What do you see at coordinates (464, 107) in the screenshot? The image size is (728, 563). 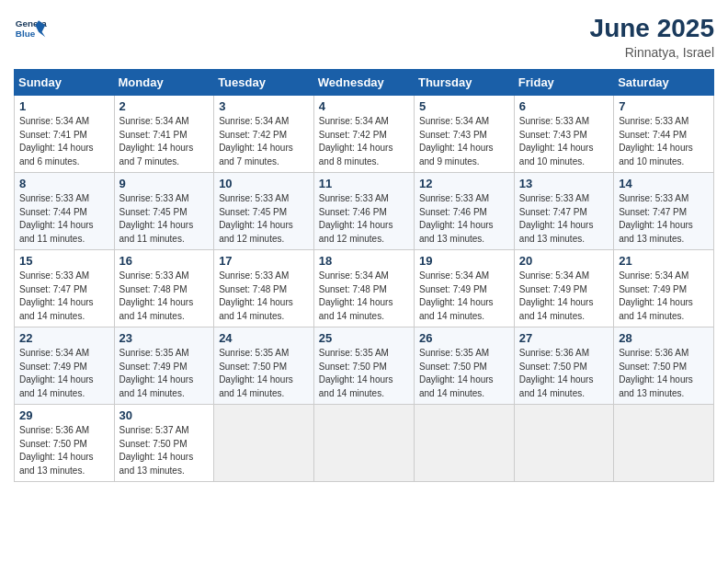 I see `day-number: 5` at bounding box center [464, 107].